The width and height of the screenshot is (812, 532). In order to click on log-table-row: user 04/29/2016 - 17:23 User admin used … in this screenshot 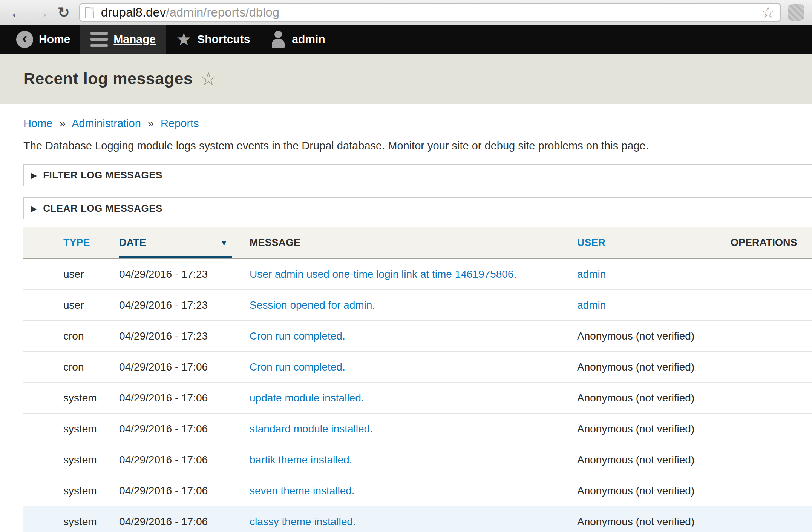, I will do `click(418, 274)`.